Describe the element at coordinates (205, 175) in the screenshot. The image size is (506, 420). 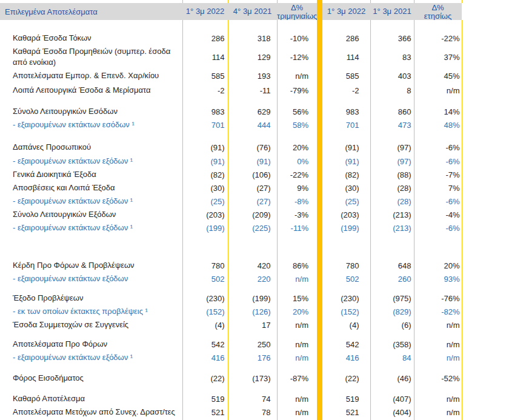
I see `cell-value: (82)` at that location.